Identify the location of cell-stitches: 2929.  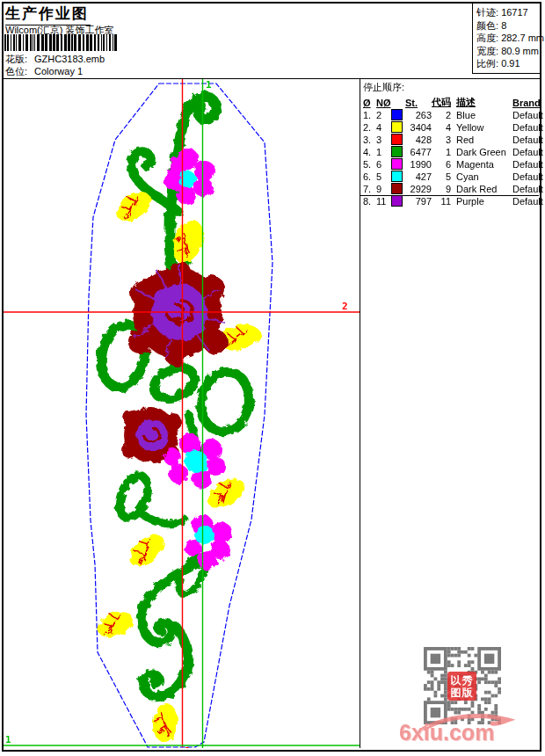
(418, 189).